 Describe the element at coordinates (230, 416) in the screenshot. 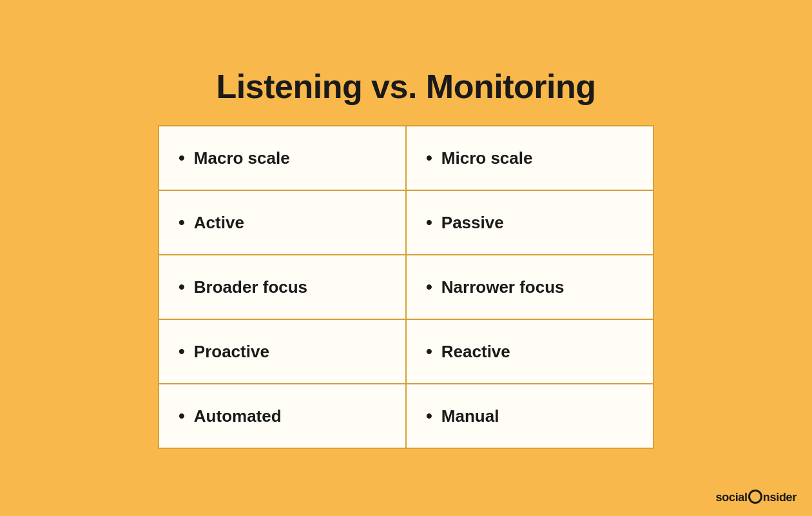

I see `cell-left-text-4: Automated` at that location.